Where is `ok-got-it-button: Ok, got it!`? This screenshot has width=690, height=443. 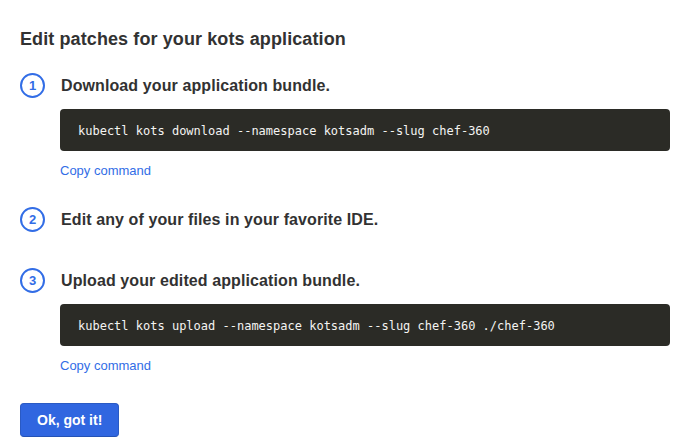
ok-got-it-button: Ok, got it! is located at coordinates (70, 420).